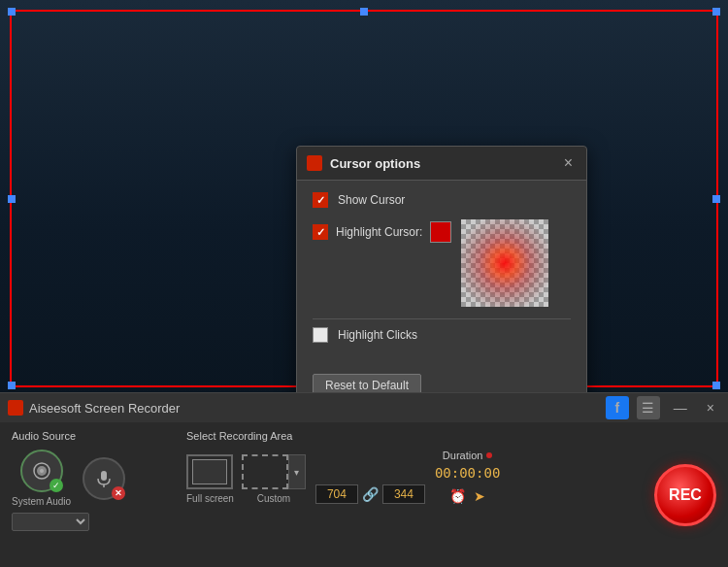  What do you see at coordinates (50, 522) in the screenshot?
I see `audio-source-dropdown` at bounding box center [50, 522].